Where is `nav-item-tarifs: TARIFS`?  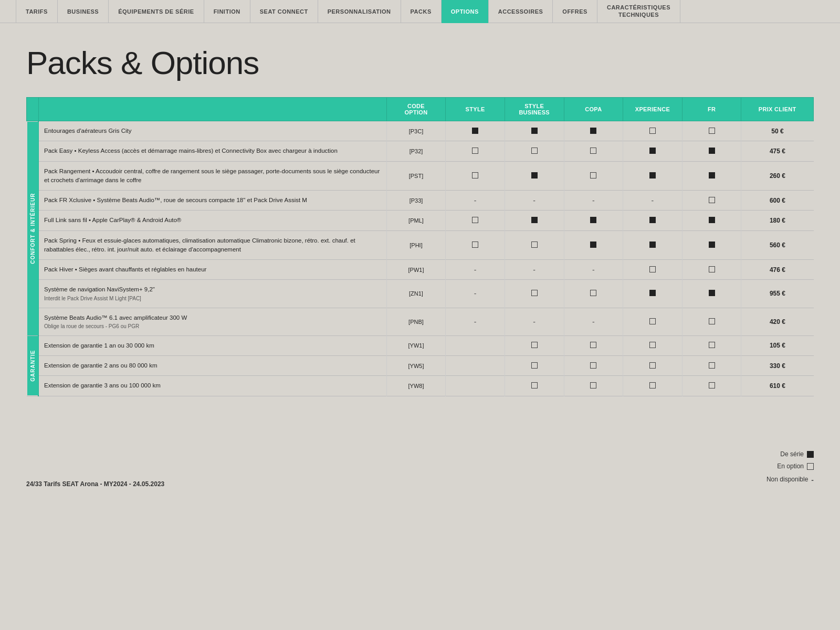 nav-item-tarifs: TARIFS is located at coordinates (37, 12).